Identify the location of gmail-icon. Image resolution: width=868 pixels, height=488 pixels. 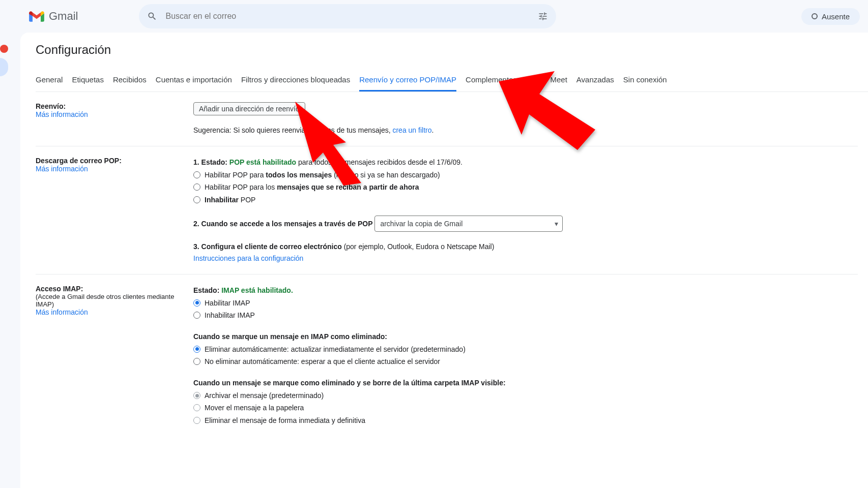
(37, 16).